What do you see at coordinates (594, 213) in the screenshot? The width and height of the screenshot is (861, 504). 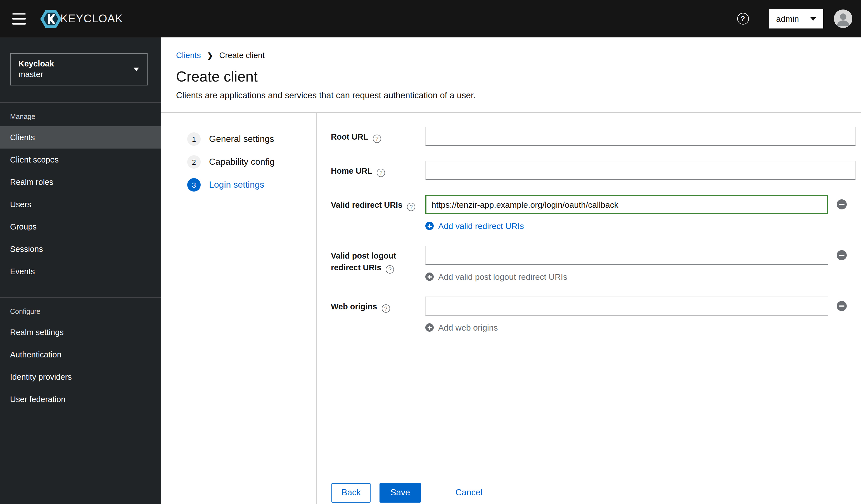 I see `form-row-valid-redirect-uris: Valid redirect URIs? Add valid redirect …` at bounding box center [594, 213].